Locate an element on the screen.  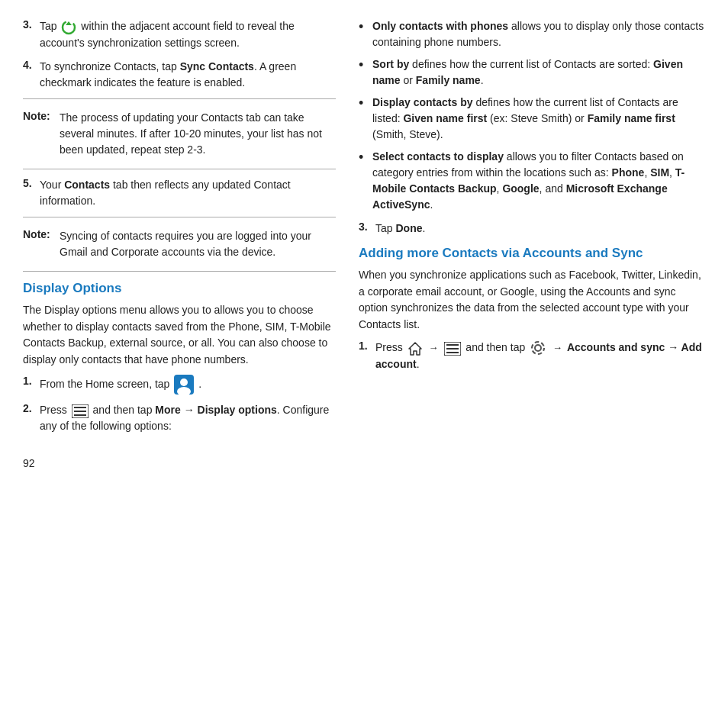
page-number: 92 is located at coordinates (179, 463).